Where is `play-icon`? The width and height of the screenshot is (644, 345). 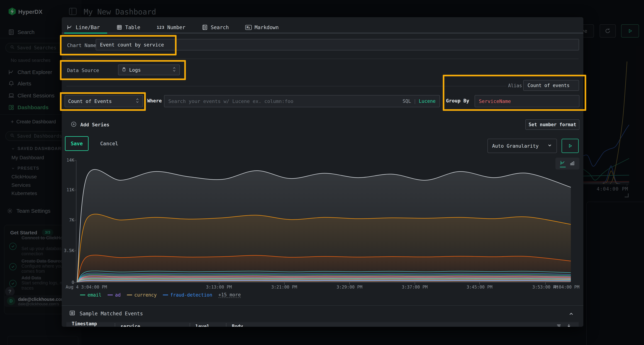 play-icon is located at coordinates (570, 146).